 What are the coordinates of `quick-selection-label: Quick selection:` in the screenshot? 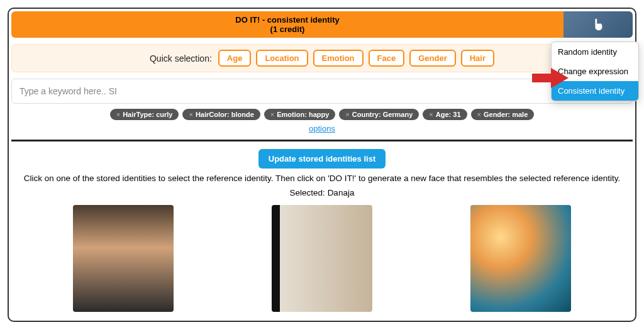 It's located at (181, 58).